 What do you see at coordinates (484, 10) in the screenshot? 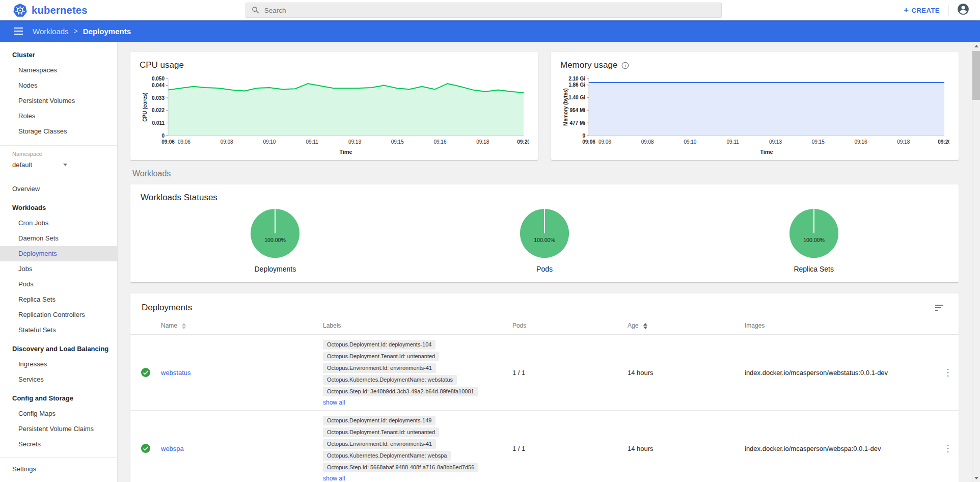
I see `search-bar` at bounding box center [484, 10].